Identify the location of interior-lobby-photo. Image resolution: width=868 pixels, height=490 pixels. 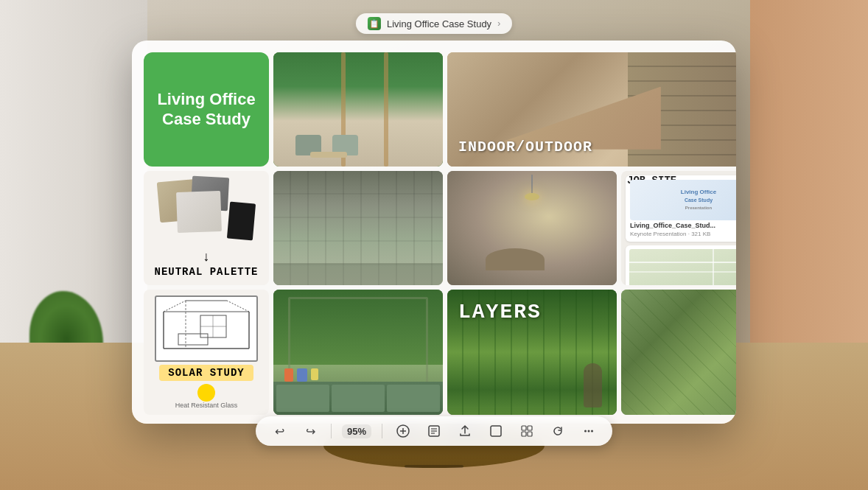
(532, 228).